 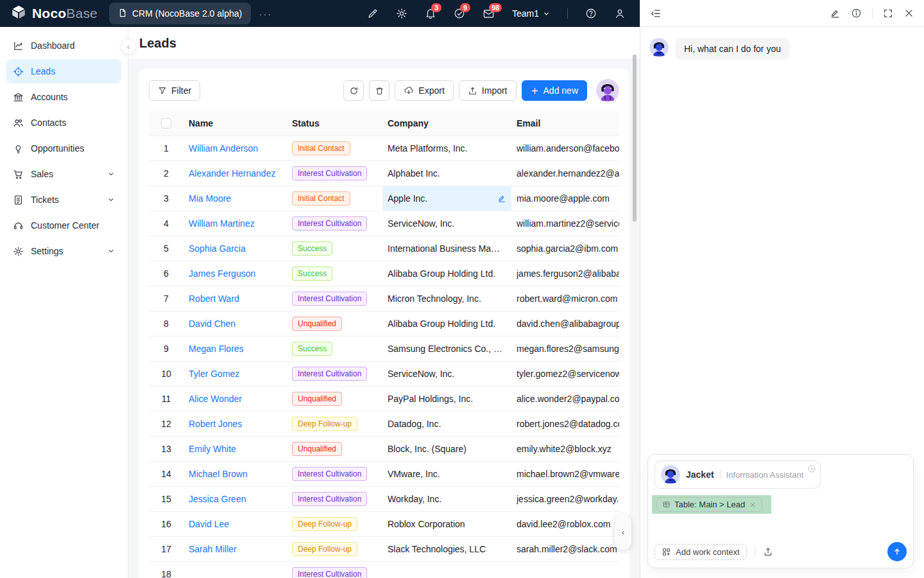 What do you see at coordinates (384, 398) in the screenshot?
I see `table-row: 11 Alice Wonder Unqualified PayPal Holdi…` at bounding box center [384, 398].